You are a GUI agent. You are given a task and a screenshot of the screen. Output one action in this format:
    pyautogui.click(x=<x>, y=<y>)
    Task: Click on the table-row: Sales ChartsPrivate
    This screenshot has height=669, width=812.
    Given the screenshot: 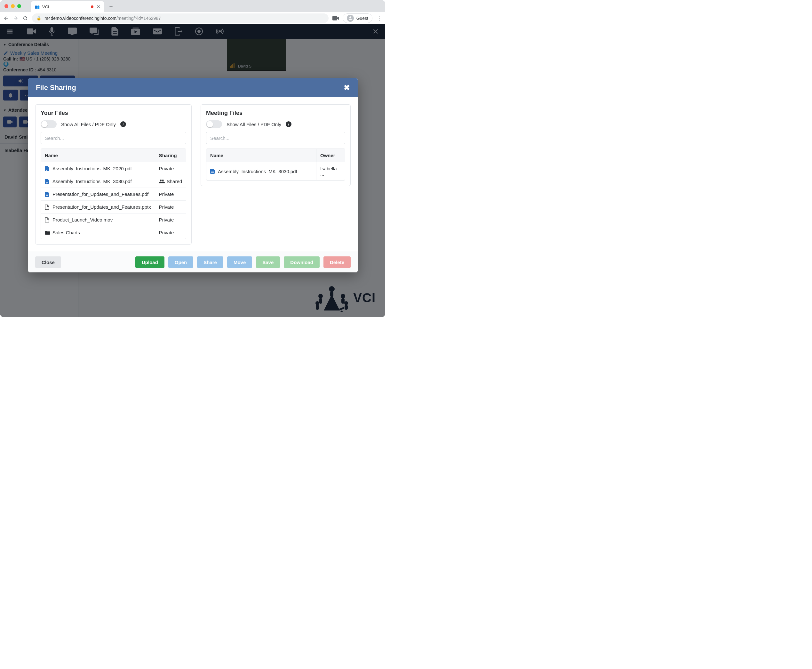 What is the action you would take?
    pyautogui.click(x=113, y=233)
    